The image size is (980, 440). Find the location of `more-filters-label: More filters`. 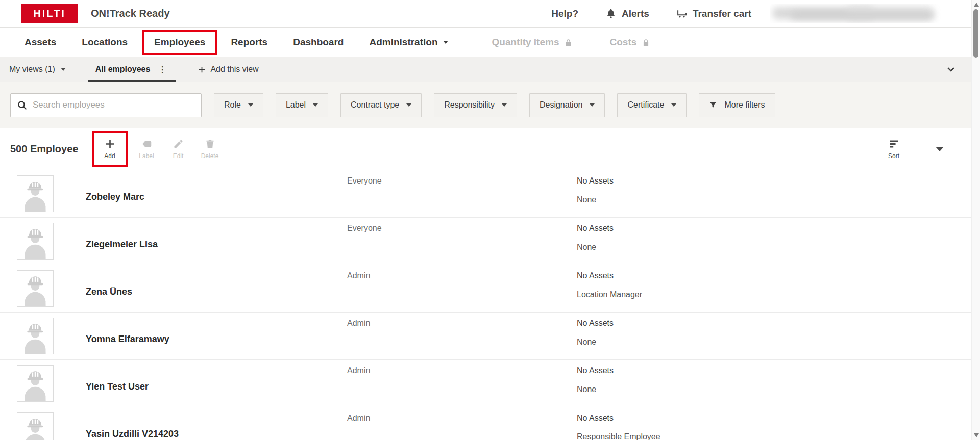

more-filters-label: More filters is located at coordinates (744, 105).